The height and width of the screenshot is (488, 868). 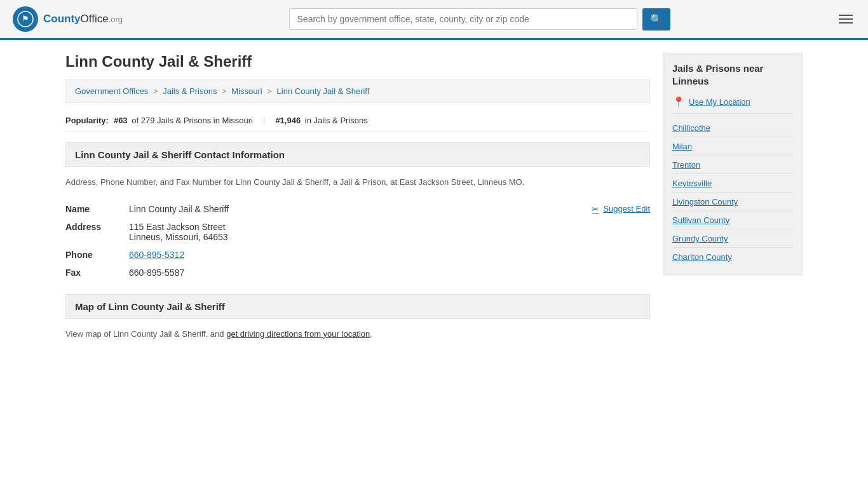 What do you see at coordinates (269, 92) in the screenshot?
I see `breadcrumb-sep-3: >` at bounding box center [269, 92].